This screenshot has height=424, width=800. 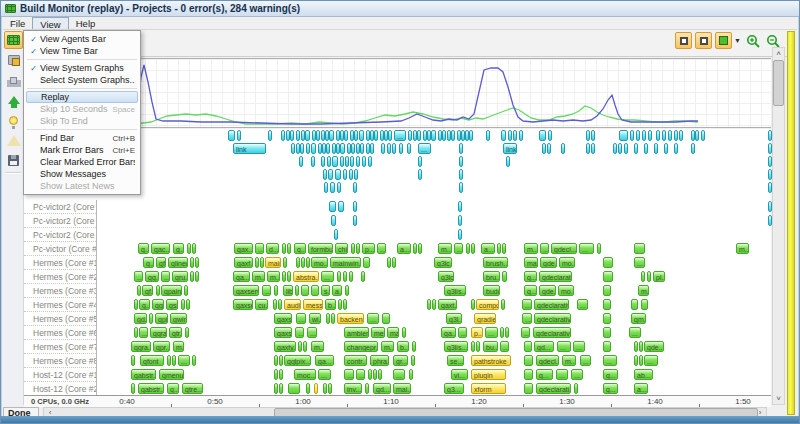 What do you see at coordinates (82, 51) in the screenshot?
I see `menu-item-view-time-bar: ✓View Time Bar` at bounding box center [82, 51].